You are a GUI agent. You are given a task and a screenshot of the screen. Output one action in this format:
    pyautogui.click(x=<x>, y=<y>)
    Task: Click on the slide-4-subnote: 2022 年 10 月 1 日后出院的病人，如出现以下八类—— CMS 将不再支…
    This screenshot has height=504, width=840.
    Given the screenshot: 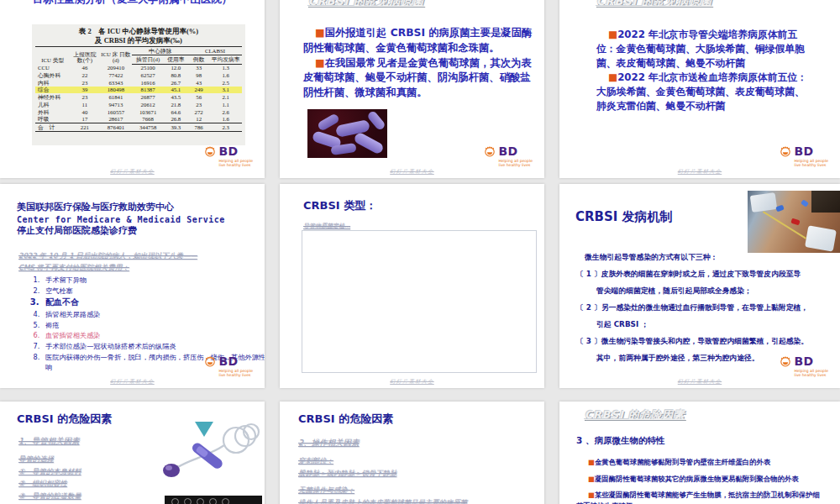 What is the action you would take?
    pyautogui.click(x=108, y=262)
    